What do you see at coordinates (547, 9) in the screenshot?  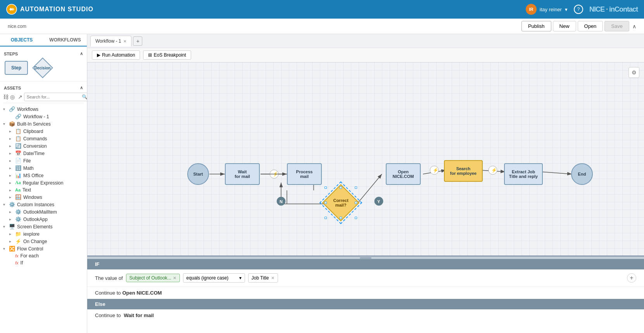 I see `user-info: IR itay reiner ▾` at bounding box center [547, 9].